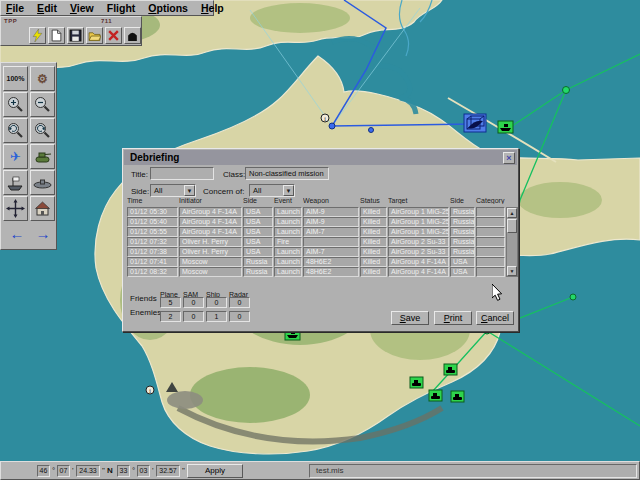  What do you see at coordinates (42, 79) in the screenshot?
I see `gears-icon: ⚙` at bounding box center [42, 79].